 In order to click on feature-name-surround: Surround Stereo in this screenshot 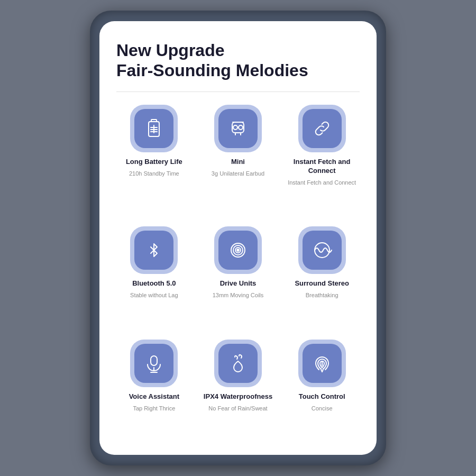, I will do `click(322, 283)`.